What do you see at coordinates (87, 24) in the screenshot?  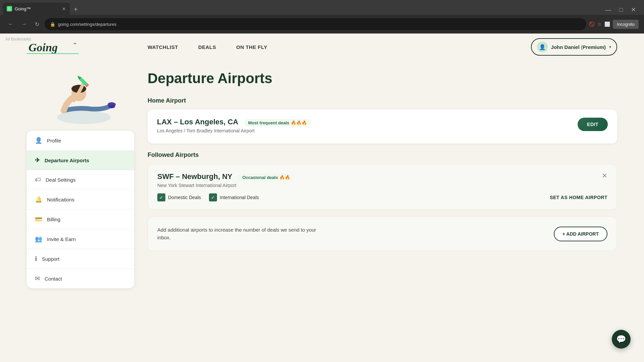 I see `url-text: going.com/settings/departures` at bounding box center [87, 24].